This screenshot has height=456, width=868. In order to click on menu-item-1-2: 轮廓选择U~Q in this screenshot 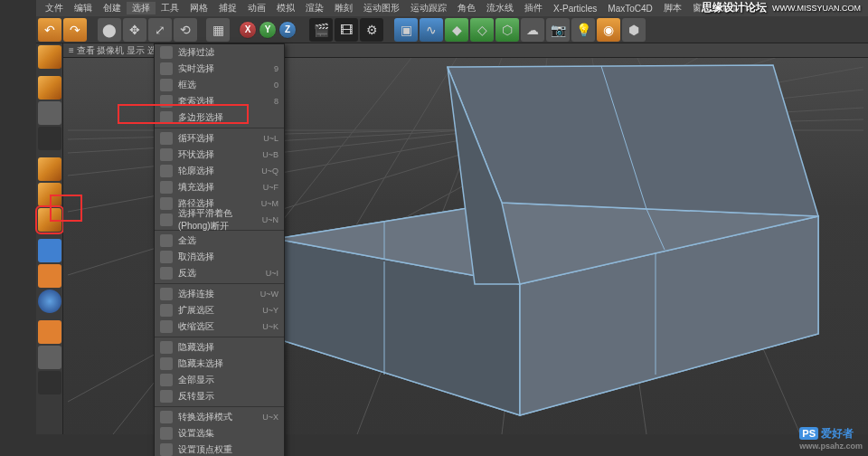, I will do `click(219, 171)`.